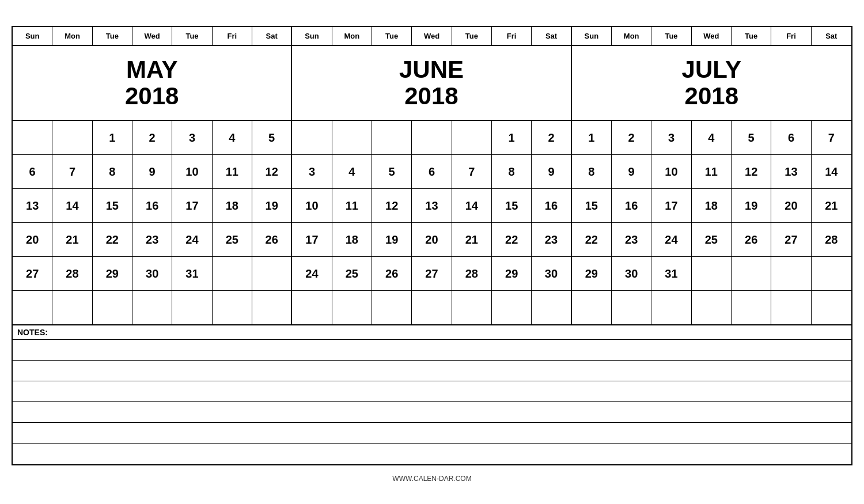 This screenshot has height=504, width=864. What do you see at coordinates (552, 172) in the screenshot?
I see `cal-cell-1-13: 9` at bounding box center [552, 172].